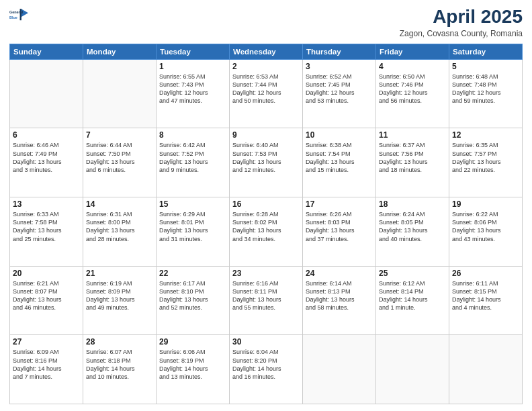 The width and height of the screenshot is (532, 411). What do you see at coordinates (266, 369) in the screenshot?
I see `calendar-cell: 30Sunrise: 6:04 AM Sunset: 8:20 PM Dayli…` at bounding box center [266, 369].